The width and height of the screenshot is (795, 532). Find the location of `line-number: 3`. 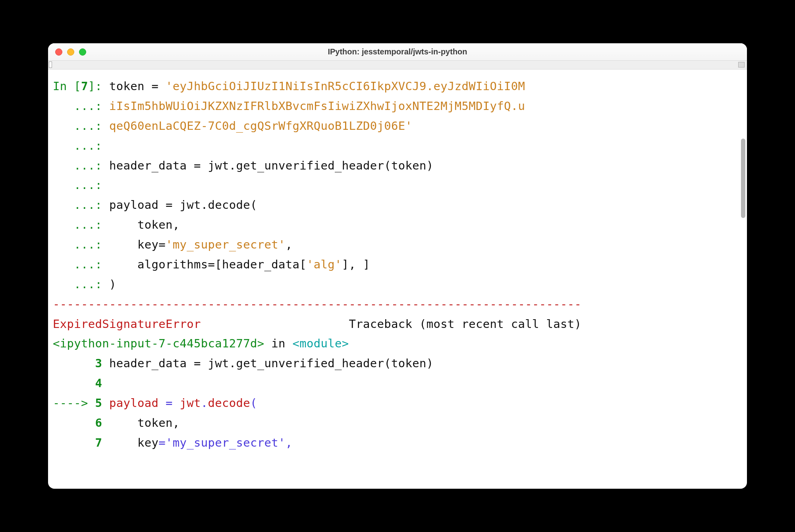

line-number: 3 is located at coordinates (99, 363).